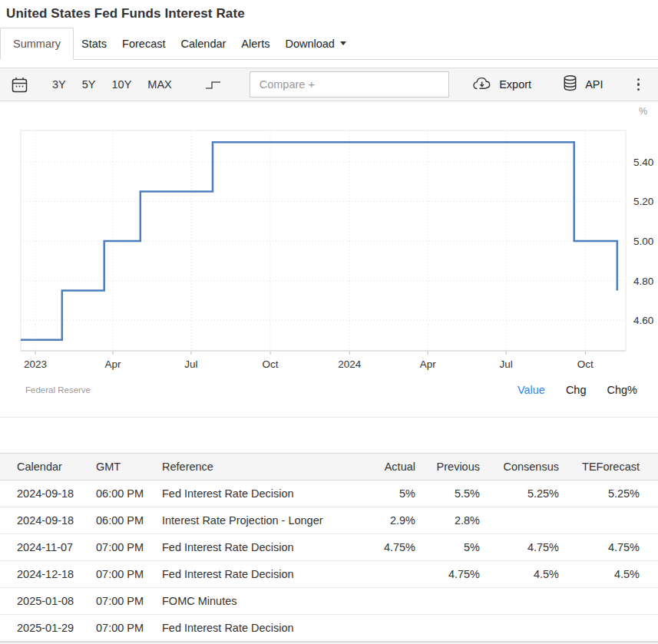 This screenshot has width=658, height=644. Describe the element at coordinates (343, 43) in the screenshot. I see `chevron-down-icon` at that location.